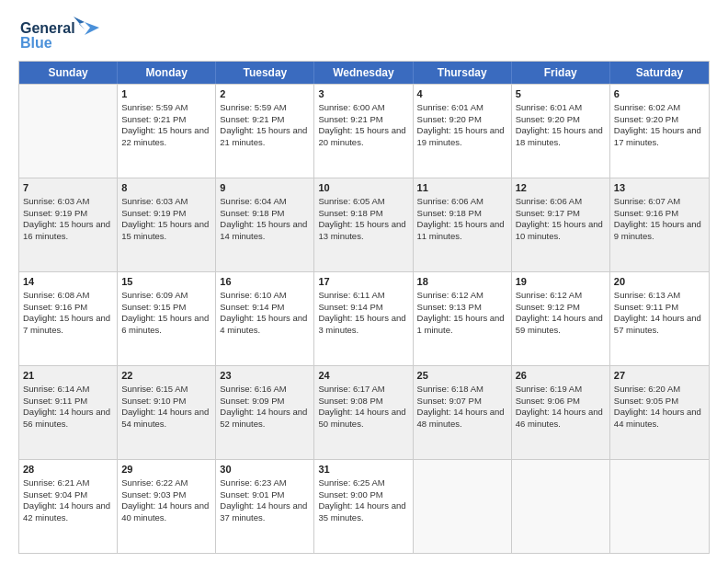 The height and width of the screenshot is (563, 728). Describe the element at coordinates (166, 296) in the screenshot. I see `sunrise-text: Sunrise: 6:09 AM` at that location.